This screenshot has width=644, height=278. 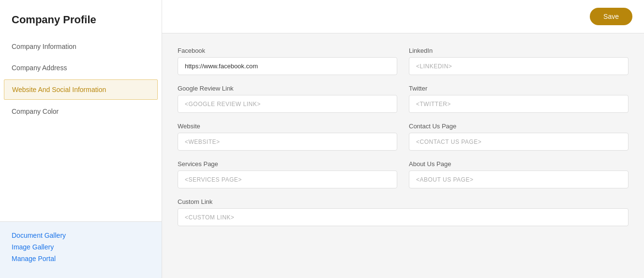 I want to click on sidebar-item-company-color: Company Color, so click(x=81, y=111).